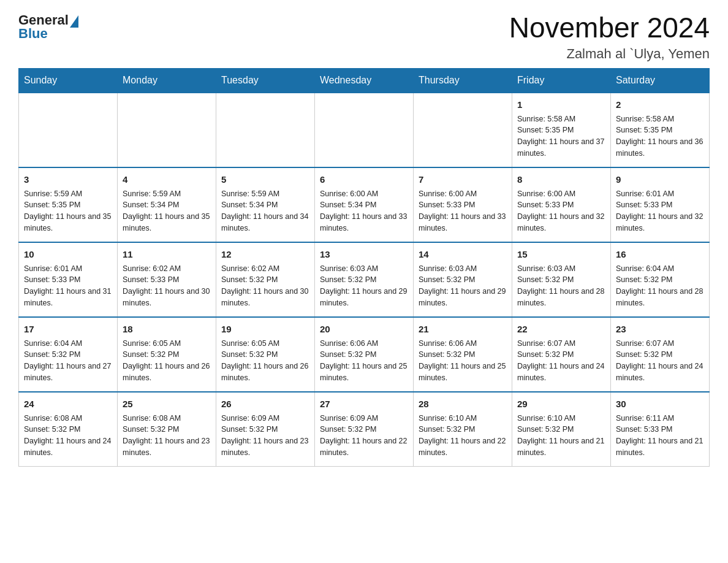 This screenshot has width=728, height=563. What do you see at coordinates (265, 179) in the screenshot?
I see `day-number: 5` at bounding box center [265, 179].